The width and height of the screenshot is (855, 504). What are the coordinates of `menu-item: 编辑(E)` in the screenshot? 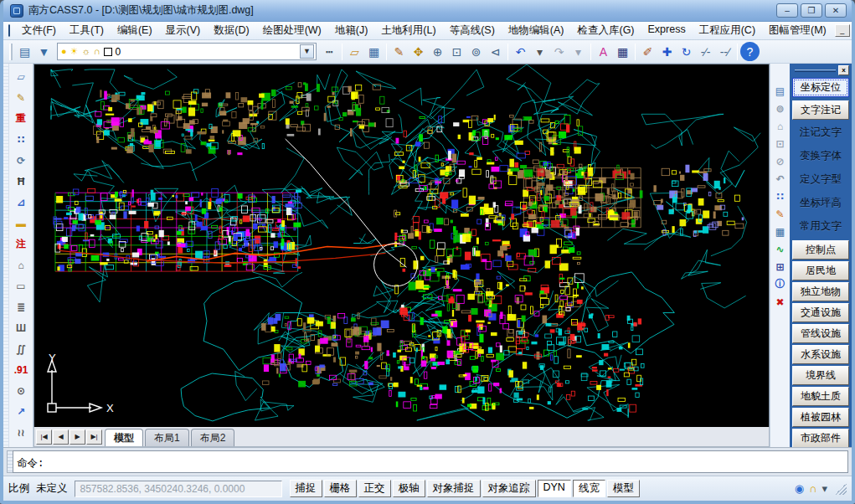 It's located at (135, 30).